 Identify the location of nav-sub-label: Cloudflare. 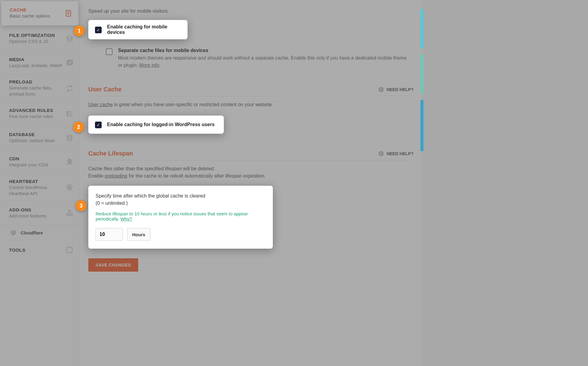
(32, 233).